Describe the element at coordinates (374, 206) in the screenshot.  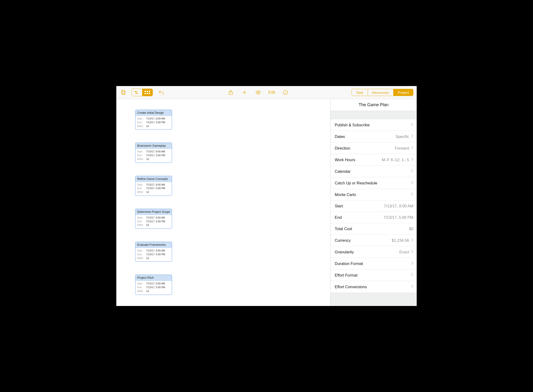
I see `inspector-row: Start7/13/17, 8:00 AM` at that location.